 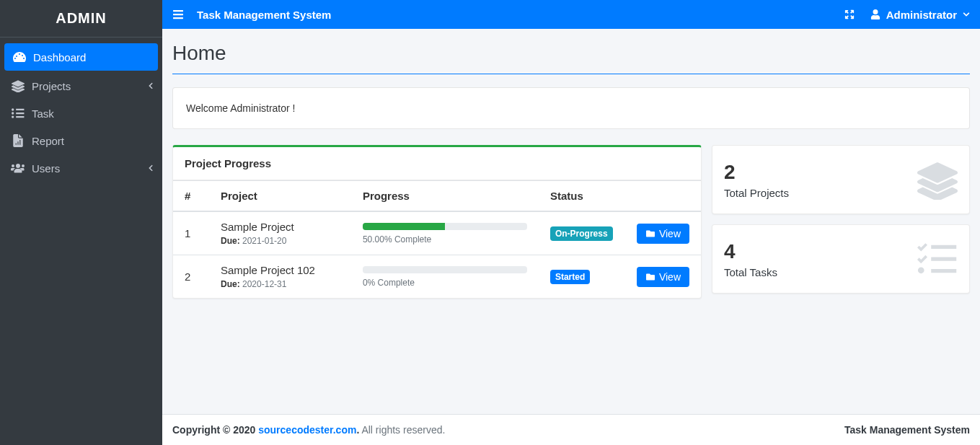 I want to click on sidebar-item-label: Projects, so click(x=51, y=87).